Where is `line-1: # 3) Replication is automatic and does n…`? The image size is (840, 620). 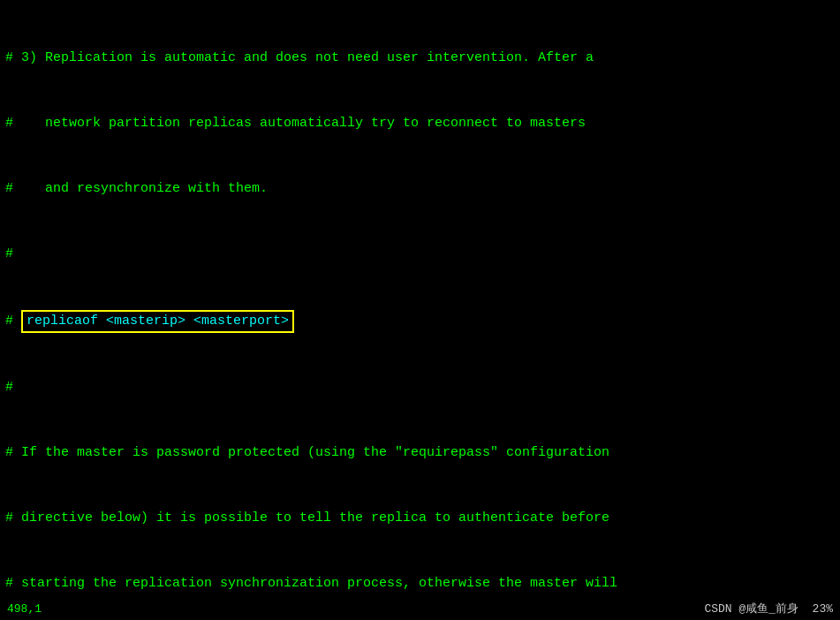 line-1: # 3) Replication is automatic and does n… is located at coordinates (420, 58).